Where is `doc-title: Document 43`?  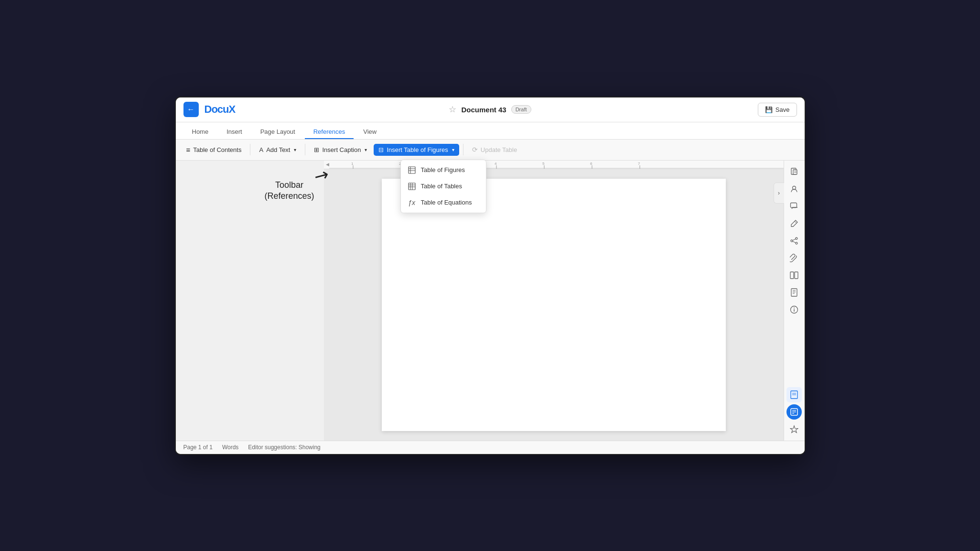 doc-title: Document 43 is located at coordinates (484, 110).